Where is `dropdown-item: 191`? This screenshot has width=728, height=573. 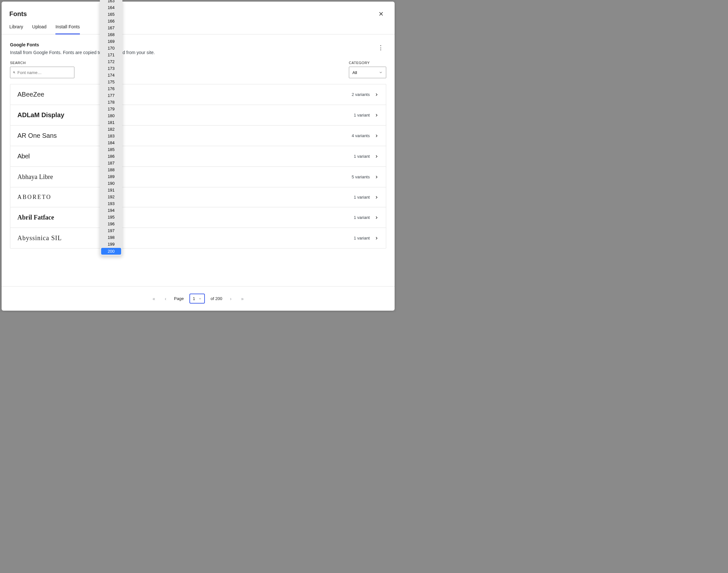 dropdown-item: 191 is located at coordinates (111, 190).